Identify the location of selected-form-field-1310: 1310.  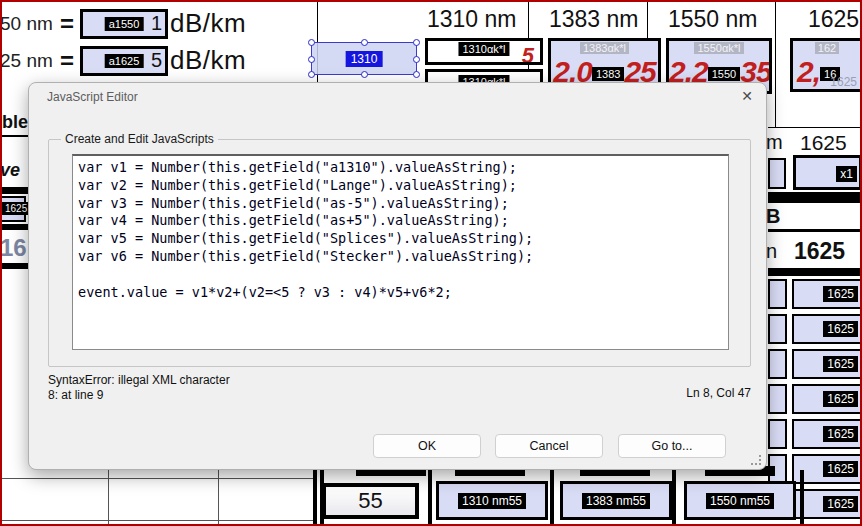
(364, 58).